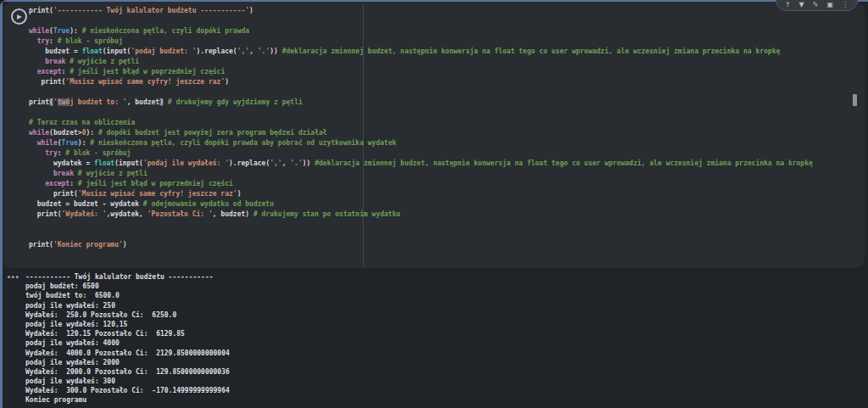  What do you see at coordinates (85, 214) in the screenshot?
I see `code-token: 'Wydałeś: '` at bounding box center [85, 214].